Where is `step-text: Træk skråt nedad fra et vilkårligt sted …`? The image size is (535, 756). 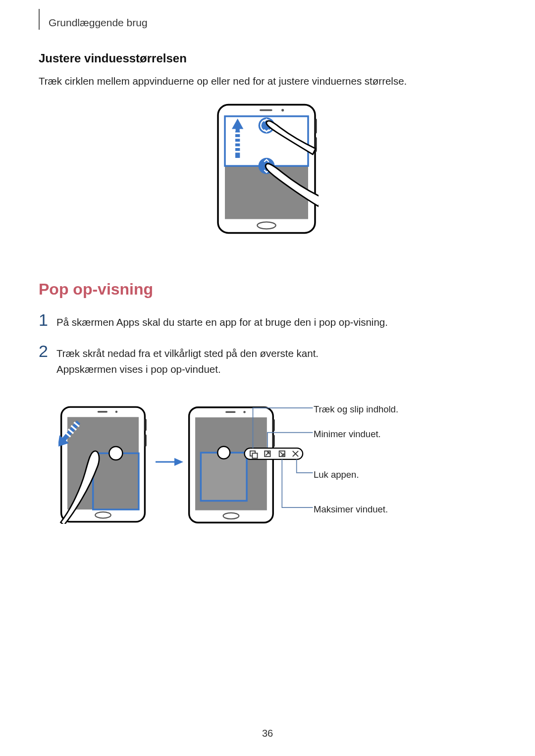
step-text: Træk skråt nedad fra et vilkårligt sted … is located at coordinates (187, 361).